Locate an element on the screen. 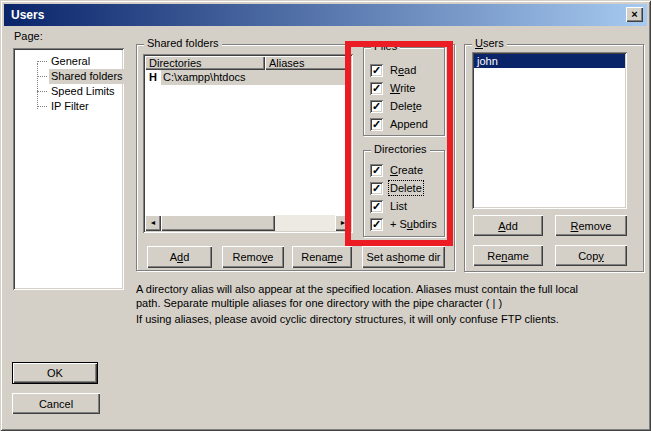  checkbox-row-delete-dir: ✓ Delete is located at coordinates (396, 188).